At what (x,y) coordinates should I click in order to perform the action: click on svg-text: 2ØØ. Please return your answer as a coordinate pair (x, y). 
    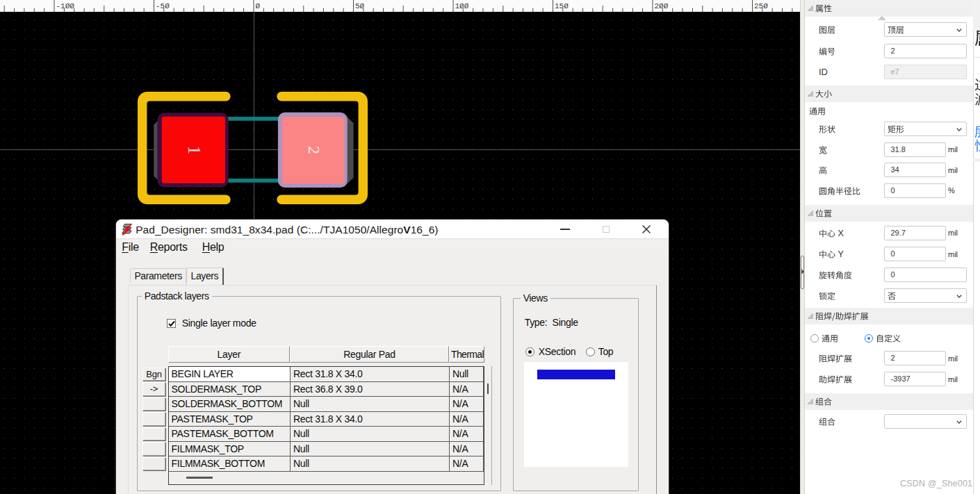
    Looking at the image, I should click on (662, 6).